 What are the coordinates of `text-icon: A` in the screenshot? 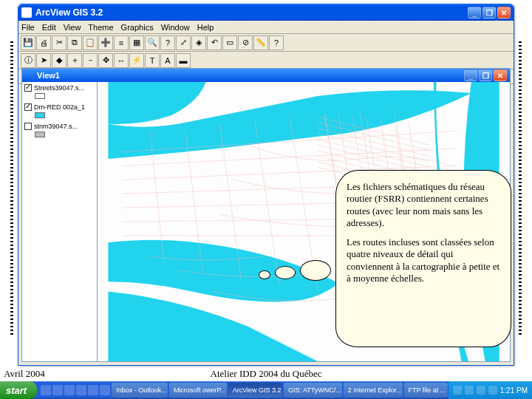 It's located at (168, 61).